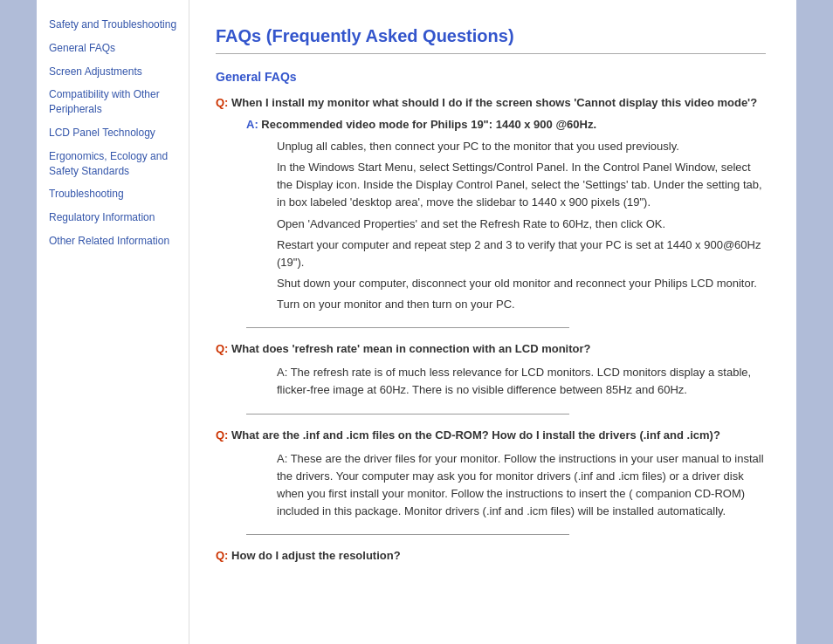  What do you see at coordinates (521, 381) in the screenshot?
I see `answer-simple-q2: A: The refresh rate is of much less rele…` at bounding box center [521, 381].